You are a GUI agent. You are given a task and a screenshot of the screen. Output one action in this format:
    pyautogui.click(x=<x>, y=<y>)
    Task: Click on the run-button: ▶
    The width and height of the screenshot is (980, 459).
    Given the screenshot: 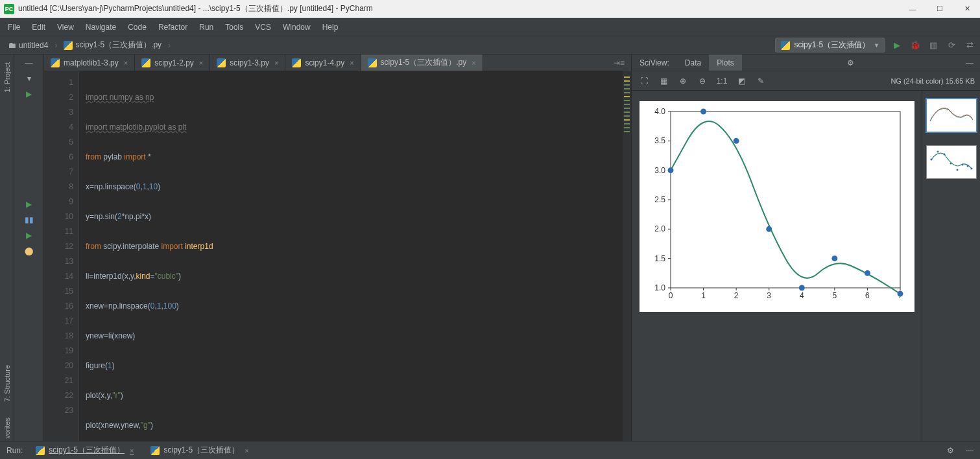 What is the action you would take?
    pyautogui.click(x=897, y=45)
    